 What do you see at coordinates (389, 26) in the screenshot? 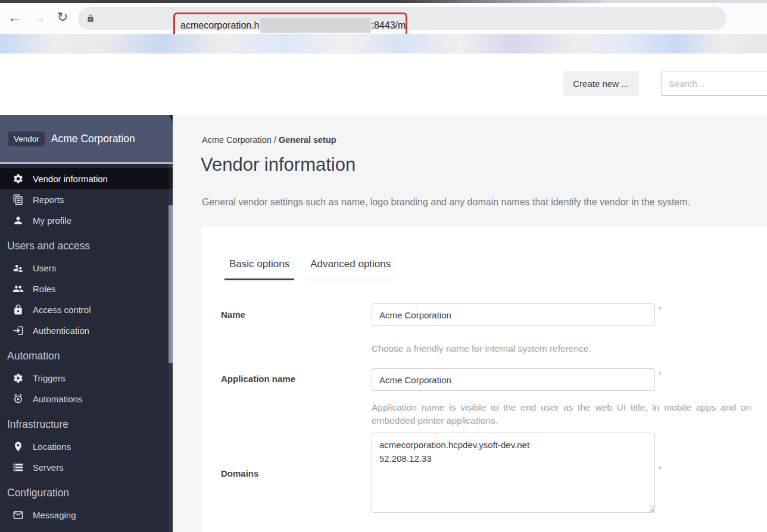
I see `url-text-suffix: :8443/main=` at bounding box center [389, 26].